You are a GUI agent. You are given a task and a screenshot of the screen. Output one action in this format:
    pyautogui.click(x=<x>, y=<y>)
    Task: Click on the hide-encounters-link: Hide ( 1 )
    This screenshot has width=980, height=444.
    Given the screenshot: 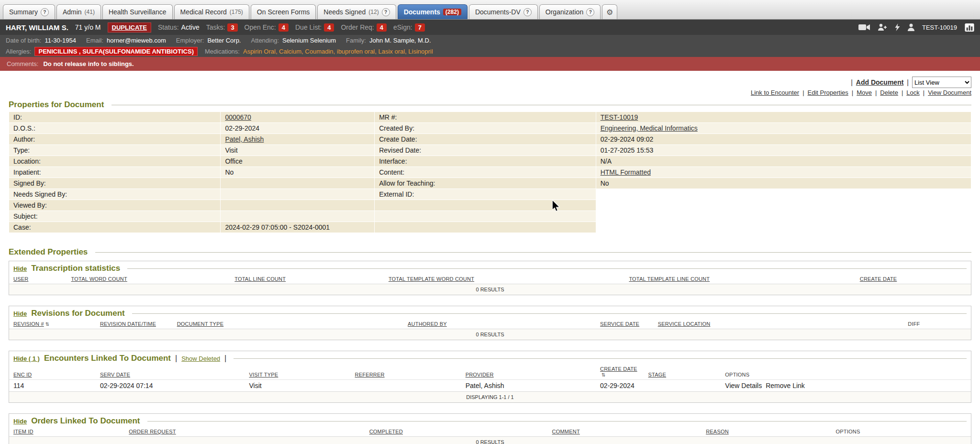 What is the action you would take?
    pyautogui.click(x=27, y=359)
    